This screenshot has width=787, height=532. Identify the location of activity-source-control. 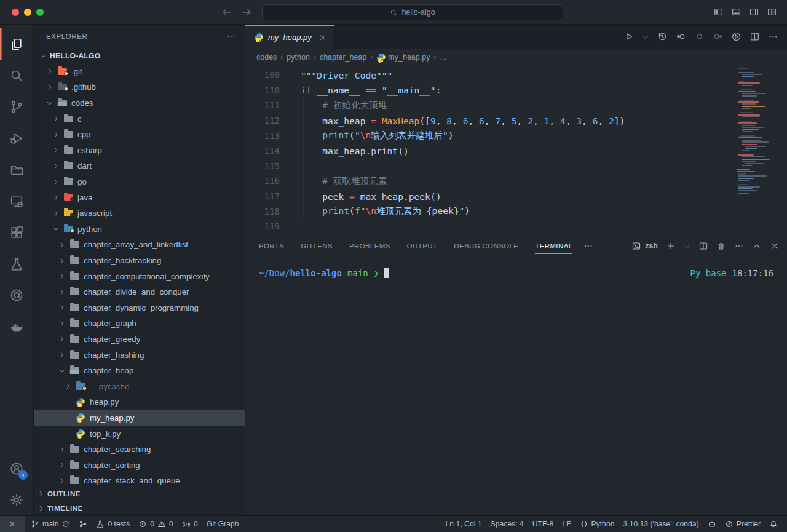
(17, 107).